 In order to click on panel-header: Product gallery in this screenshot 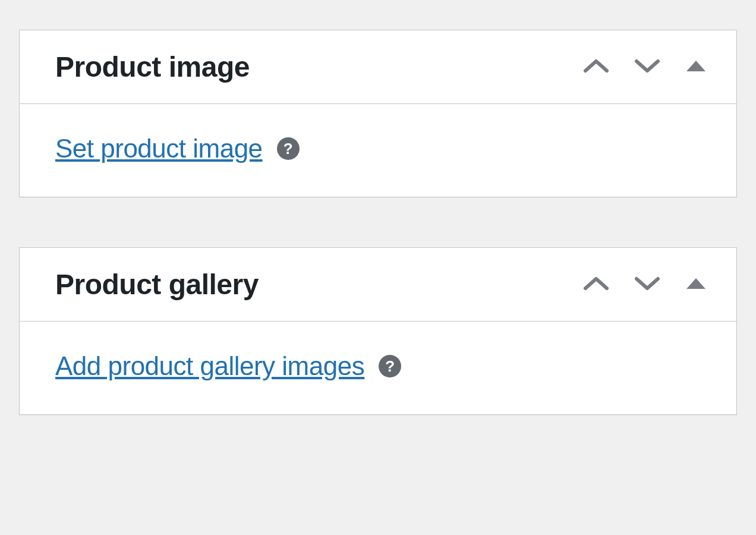, I will do `click(378, 285)`.